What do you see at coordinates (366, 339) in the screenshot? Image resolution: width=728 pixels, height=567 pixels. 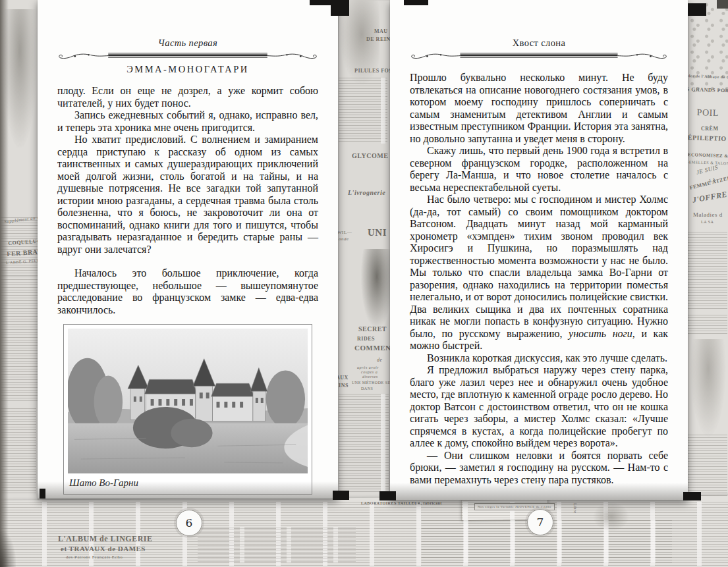 I see `newspaper-fragment: RIDES` at bounding box center [366, 339].